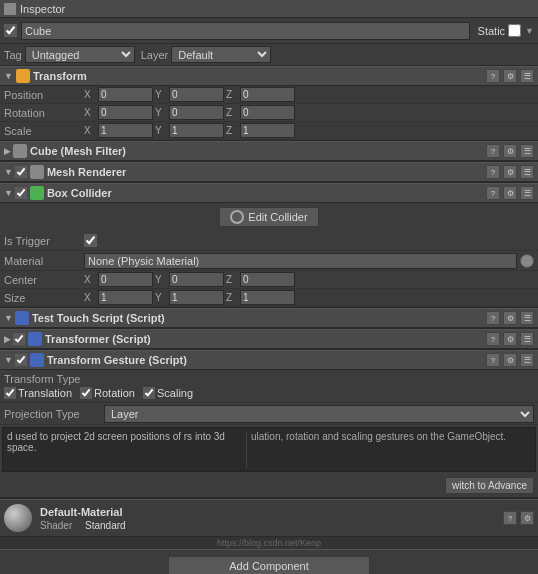  What do you see at coordinates (269, 360) in the screenshot?
I see `transform-gesture-header: ▼ Transform Gesture (Script) ? ⚙ ☰` at bounding box center [269, 360].